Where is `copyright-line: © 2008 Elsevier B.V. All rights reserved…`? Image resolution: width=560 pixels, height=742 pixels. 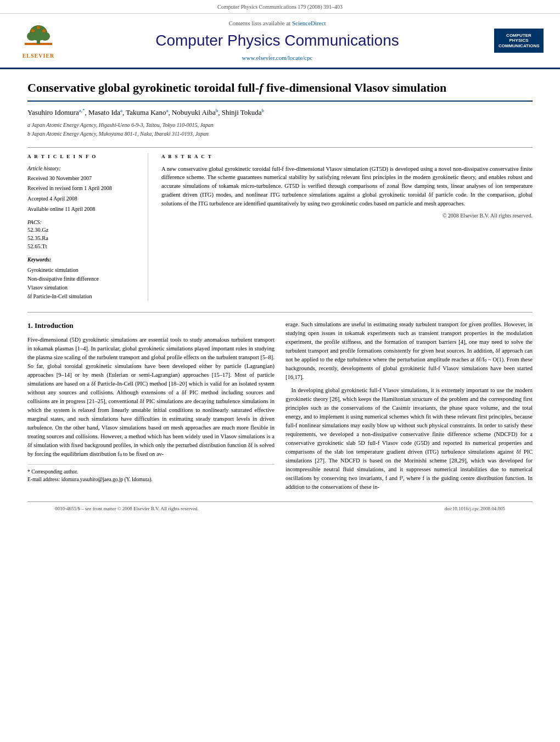
copyright-line: © 2008 Elsevier B.V. All rights reserved… is located at coordinates (347, 216).